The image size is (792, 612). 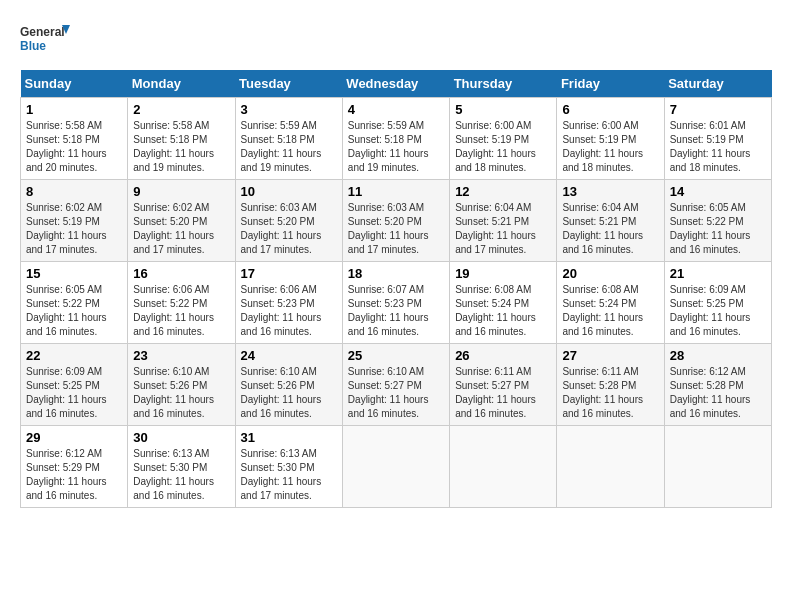 I want to click on day-number: 1, so click(x=74, y=110).